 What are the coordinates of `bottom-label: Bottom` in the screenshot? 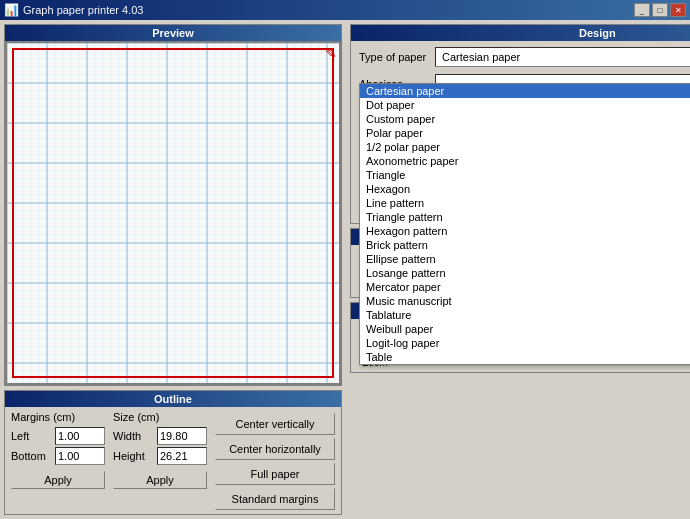 It's located at (31, 456).